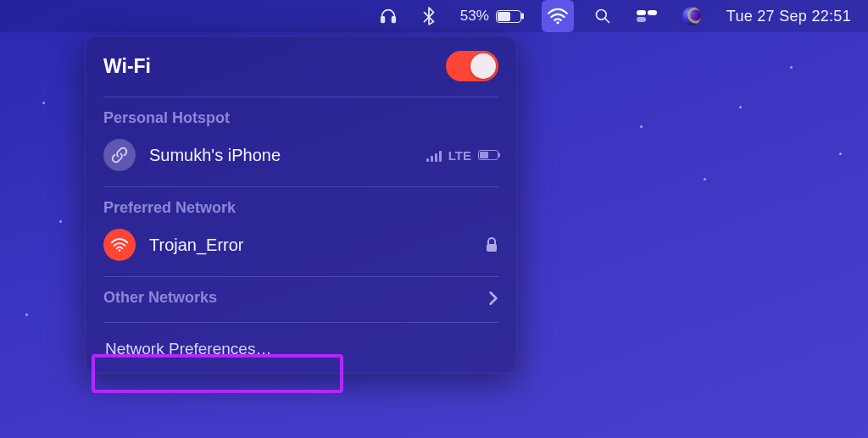 The width and height of the screenshot is (868, 438). Describe the element at coordinates (434, 156) in the screenshot. I see `signal-bars-icon` at that location.